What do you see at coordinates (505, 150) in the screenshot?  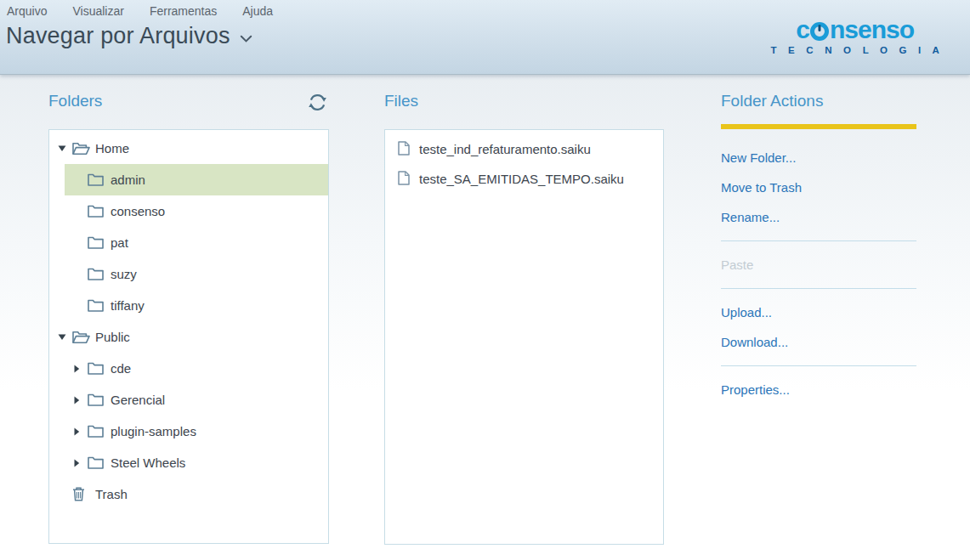 I see `file-name: teste_ind_refaturamento.saiku` at bounding box center [505, 150].